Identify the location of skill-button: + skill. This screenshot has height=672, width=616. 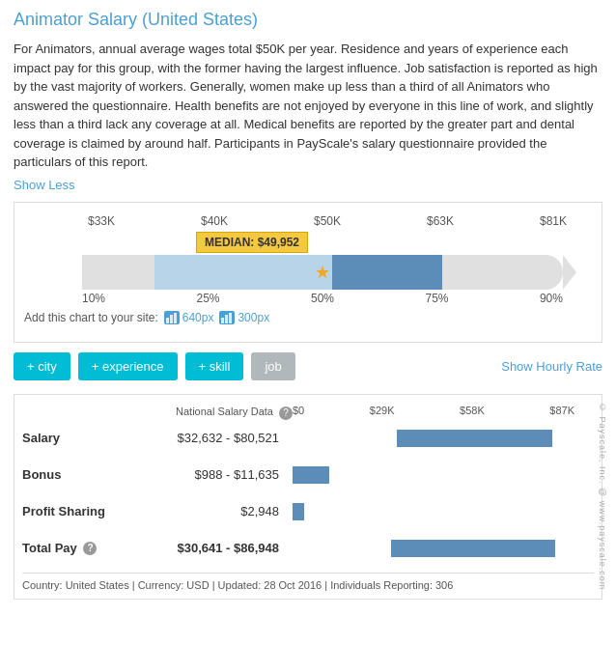
(214, 367).